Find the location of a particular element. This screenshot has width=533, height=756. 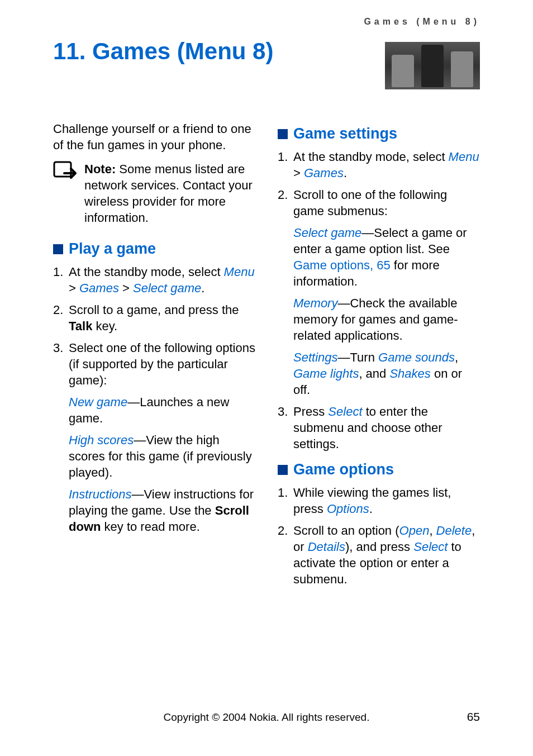

intro-text: Challenge yourself or a friend to one of… is located at coordinates (154, 137).